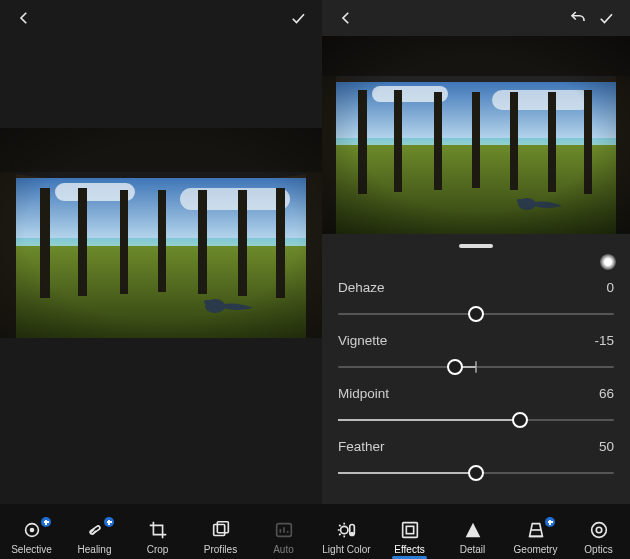  Describe the element at coordinates (476, 304) in the screenshot. I see `slider-dehaze: Dehaze 0` at that location.